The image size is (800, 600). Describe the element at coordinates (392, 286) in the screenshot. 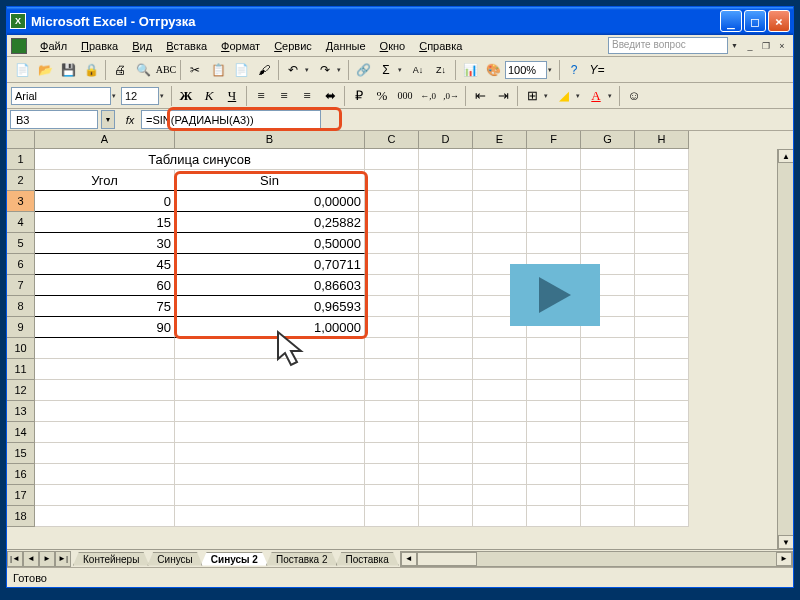

I see `cell-C7` at that location.